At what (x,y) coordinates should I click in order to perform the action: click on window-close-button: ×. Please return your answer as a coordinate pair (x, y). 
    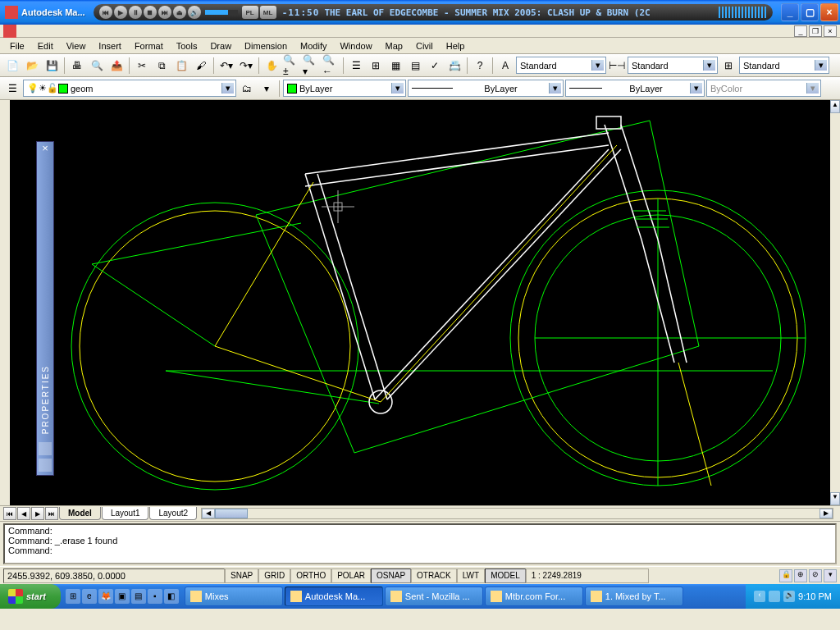
    Looking at the image, I should click on (829, 12).